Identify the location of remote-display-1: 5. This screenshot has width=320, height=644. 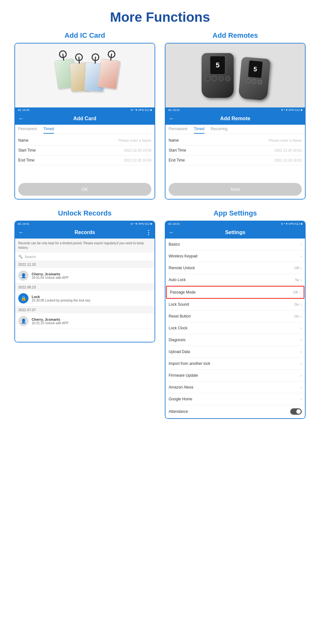
(218, 65).